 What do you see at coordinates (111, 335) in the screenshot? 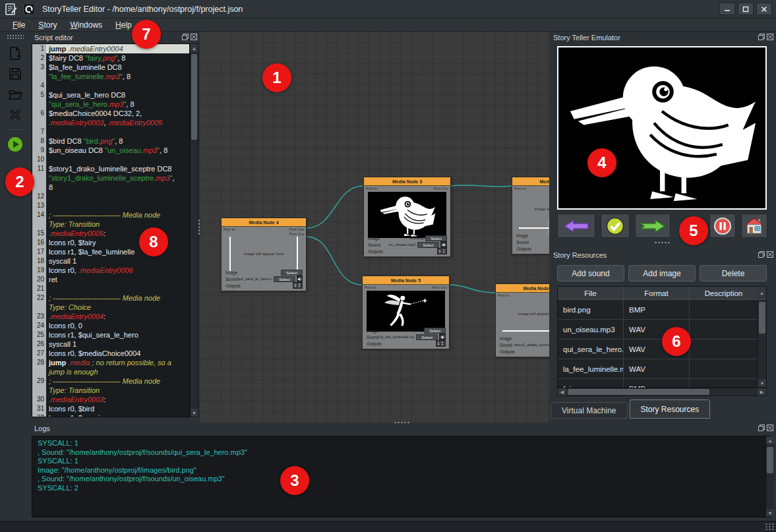
I see `code-line: 25lcons r1, $qui_sera_le_hero` at bounding box center [111, 335].